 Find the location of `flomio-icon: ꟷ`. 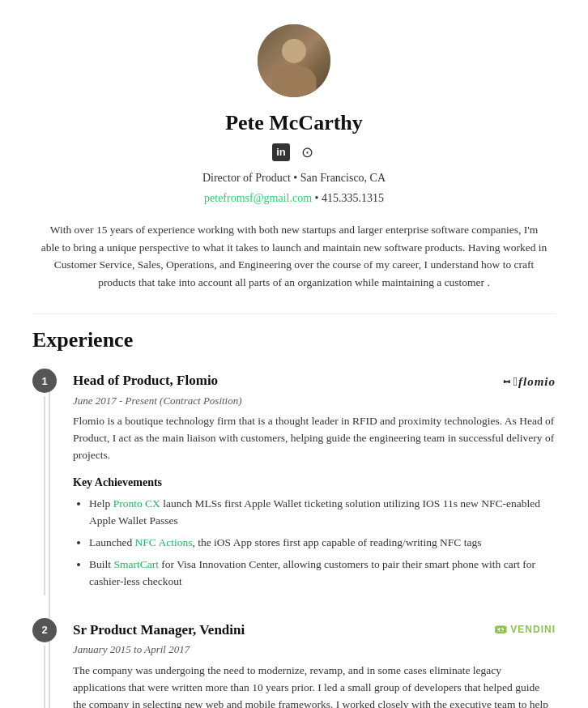

flomio-icon: ꟷ is located at coordinates (507, 381).